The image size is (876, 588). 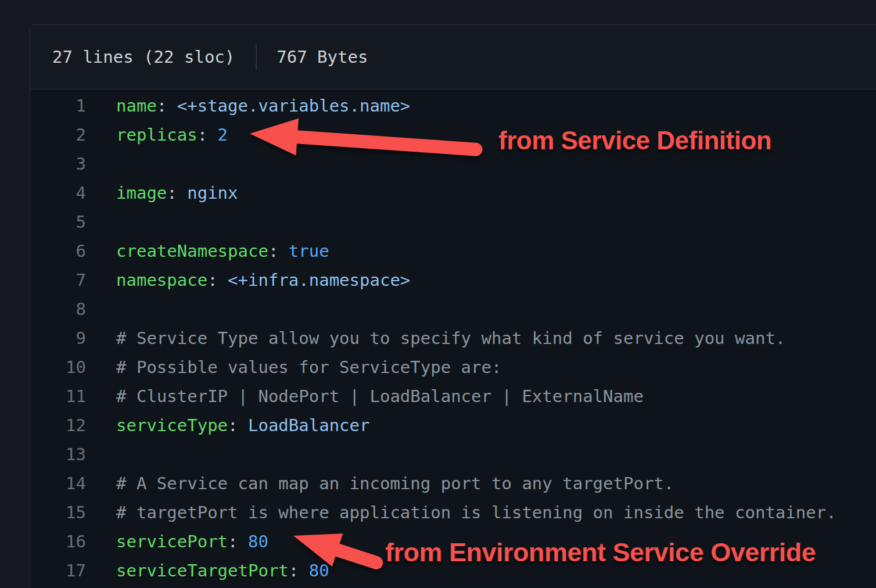 I want to click on line-number: 6, so click(x=58, y=251).